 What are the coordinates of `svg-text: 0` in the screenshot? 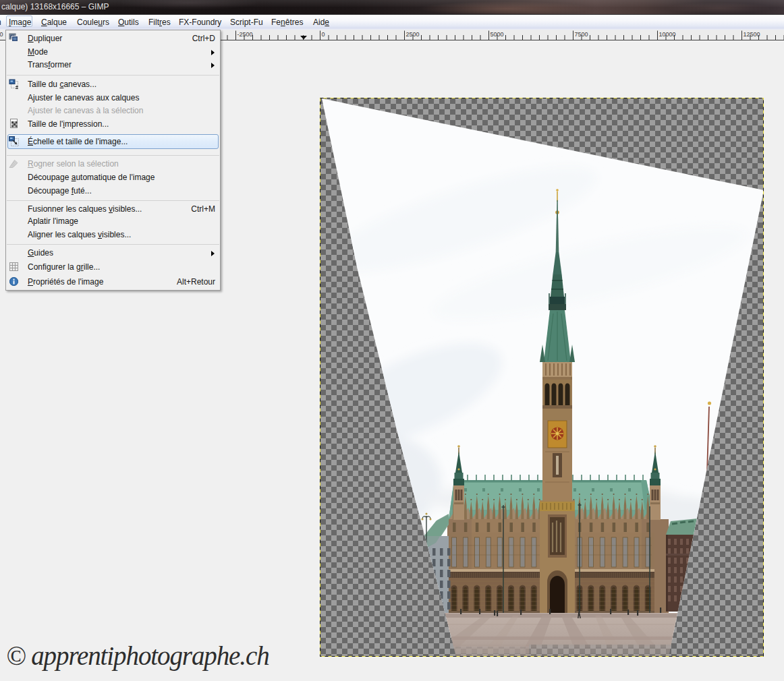 It's located at (324, 34).